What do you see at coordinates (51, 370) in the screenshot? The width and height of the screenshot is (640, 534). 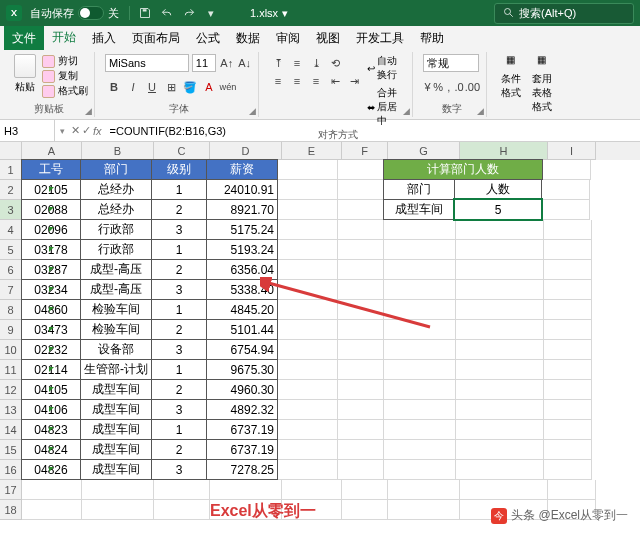 I see `cell: 02114` at bounding box center [51, 370].